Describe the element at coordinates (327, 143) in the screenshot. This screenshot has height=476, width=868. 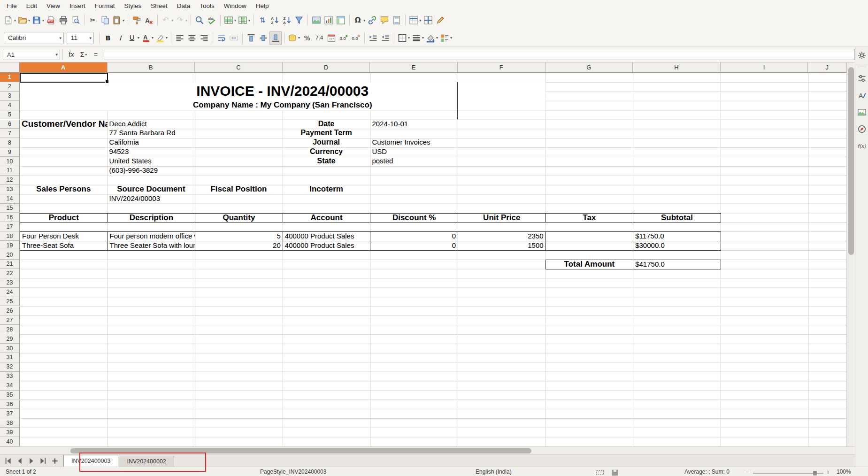
I see `cell-D8: Journal` at that location.